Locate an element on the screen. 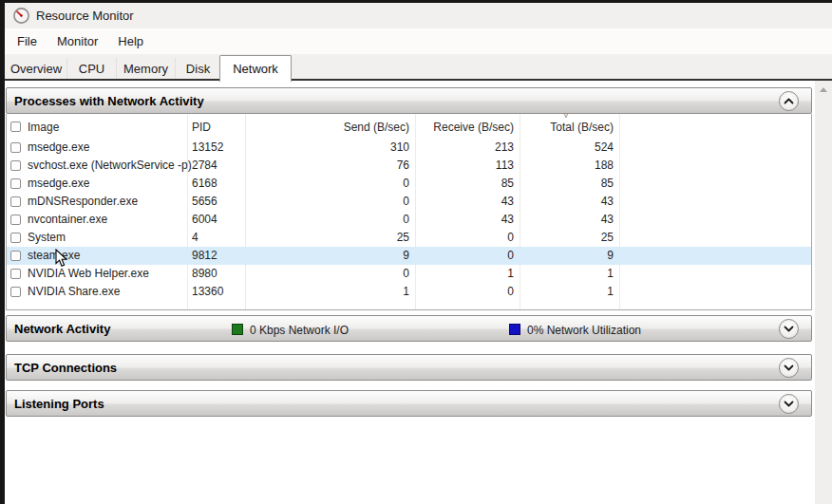 The image size is (832, 504). sort-indicator-icon: ˅ is located at coordinates (566, 116).